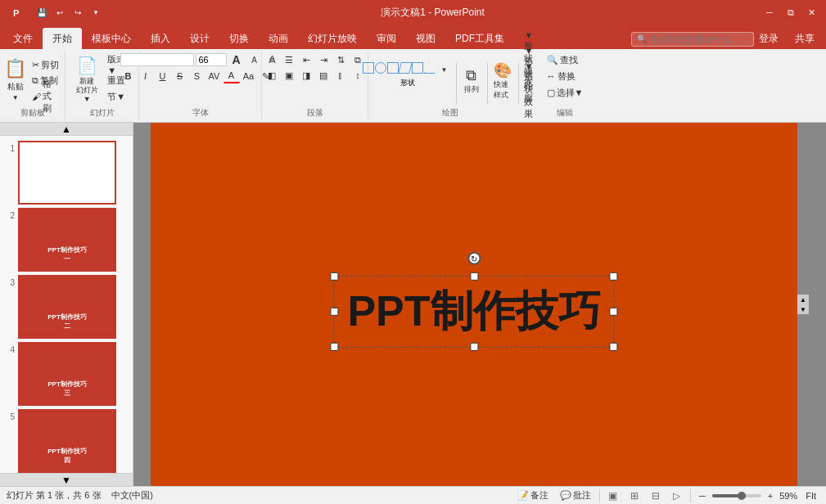  Describe the element at coordinates (239, 38) in the screenshot. I see `tab-transition: 切换` at that location.